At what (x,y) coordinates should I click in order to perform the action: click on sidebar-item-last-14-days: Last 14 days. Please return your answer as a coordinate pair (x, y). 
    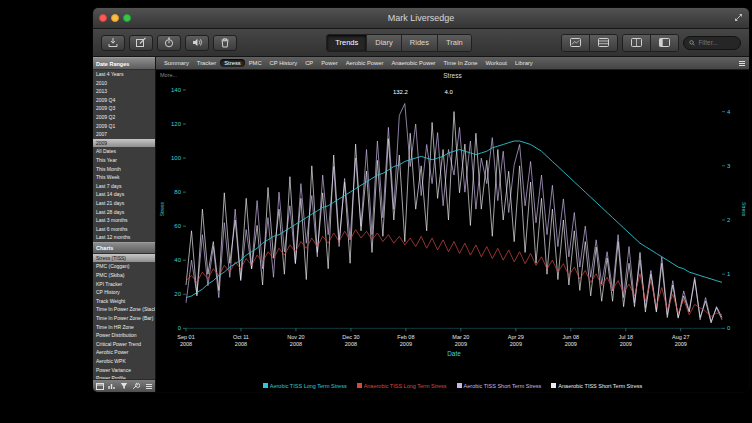
    Looking at the image, I should click on (124, 194).